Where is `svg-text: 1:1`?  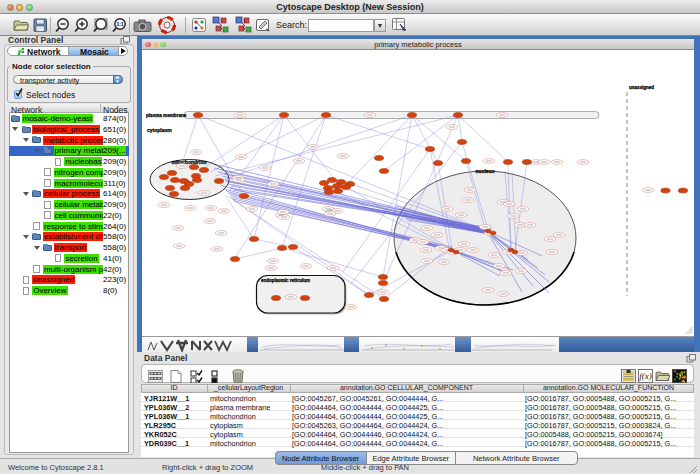 svg-text: 1:1 is located at coordinates (120, 24).